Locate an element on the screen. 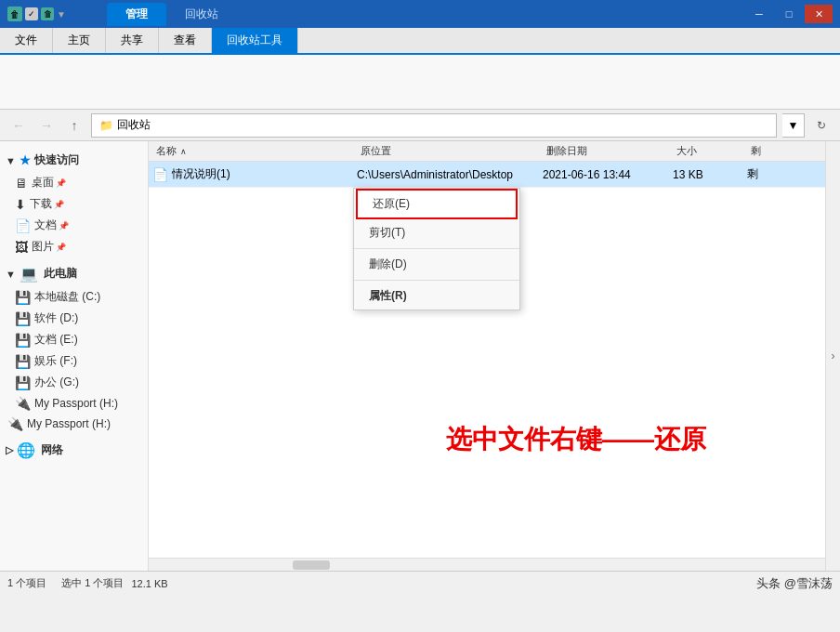  selected-size: 12.1 KB is located at coordinates (149, 584).